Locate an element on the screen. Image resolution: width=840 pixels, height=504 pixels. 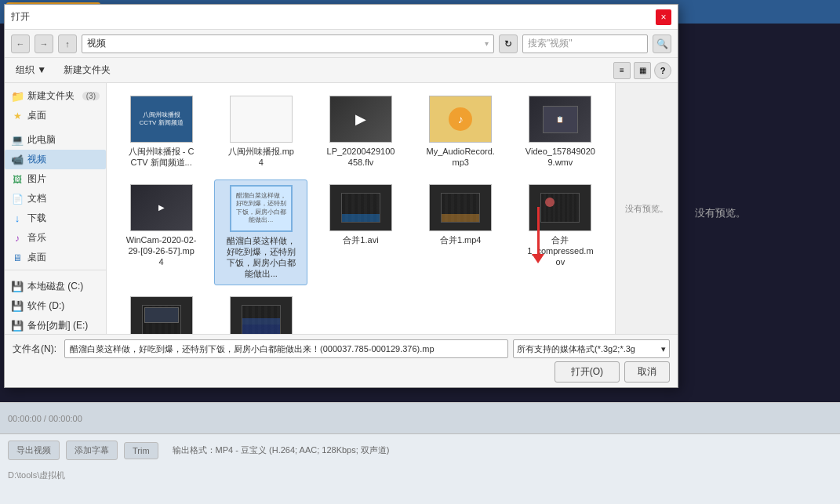
thumb-lp-play-icon: ▶ is located at coordinates (361, 119).